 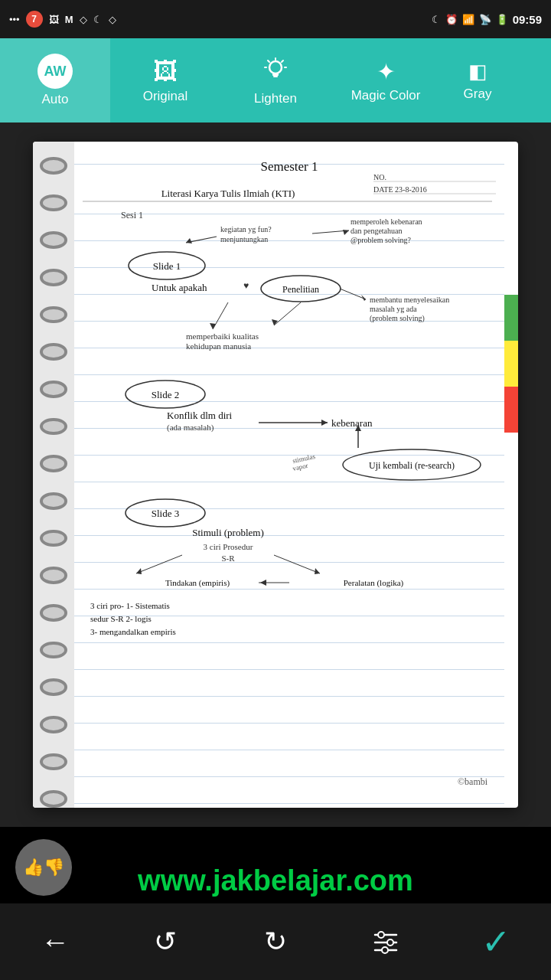 I want to click on svg-text: ©bambi, so click(x=473, y=782).